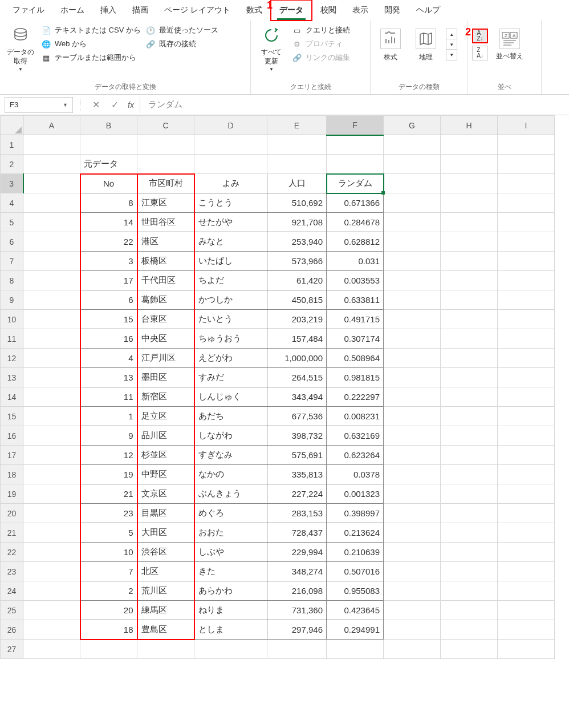 This screenshot has width=569, height=728. What do you see at coordinates (166, 261) in the screenshot?
I see `cell: 板橋区` at bounding box center [166, 261].